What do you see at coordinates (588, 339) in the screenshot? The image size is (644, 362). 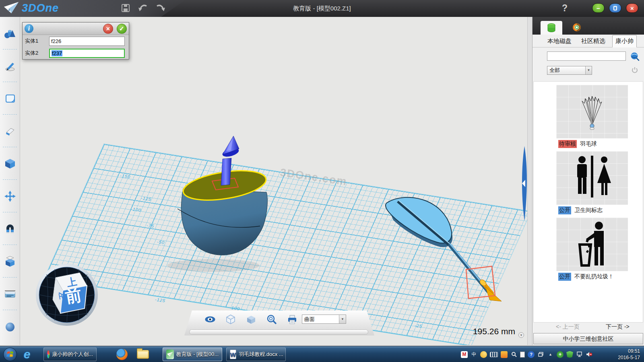 I see `community-footer-button: 中小学三维创意社区` at bounding box center [588, 339].